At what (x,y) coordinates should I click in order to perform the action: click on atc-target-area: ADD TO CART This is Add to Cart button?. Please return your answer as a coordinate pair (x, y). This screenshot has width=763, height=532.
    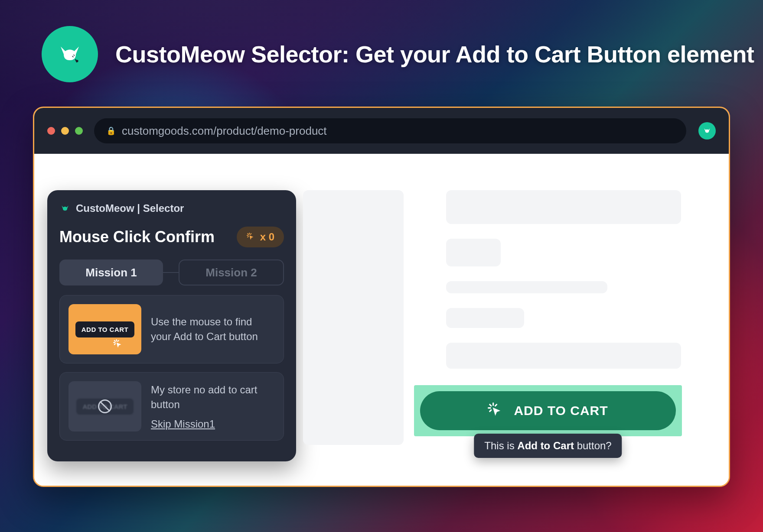
    Looking at the image, I should click on (548, 411).